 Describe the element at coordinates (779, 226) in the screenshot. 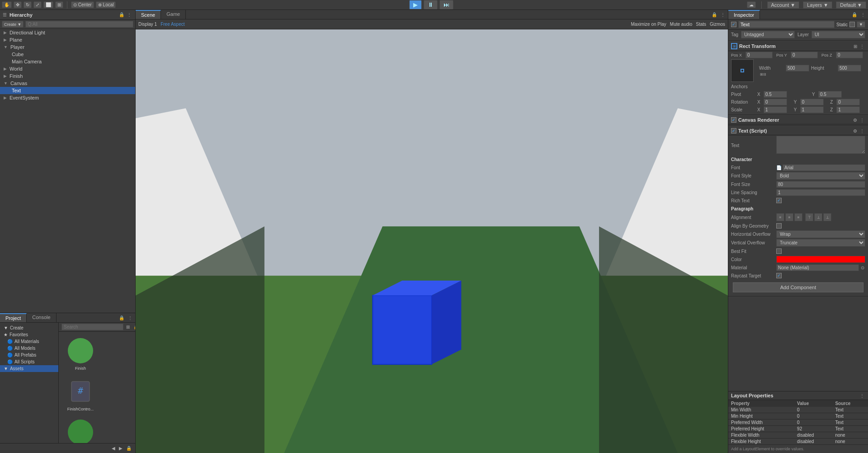

I see `align-geometry-checkbox` at that location.